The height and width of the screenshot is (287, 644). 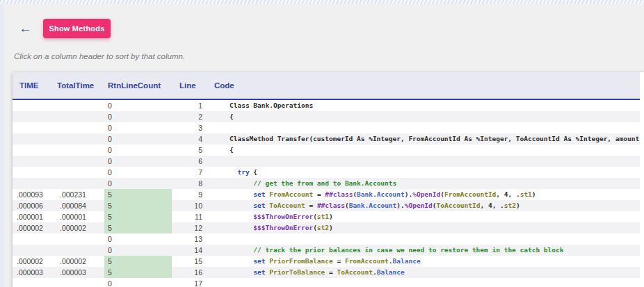 What do you see at coordinates (243, 172) in the screenshot?
I see `code-token: try` at bounding box center [243, 172].